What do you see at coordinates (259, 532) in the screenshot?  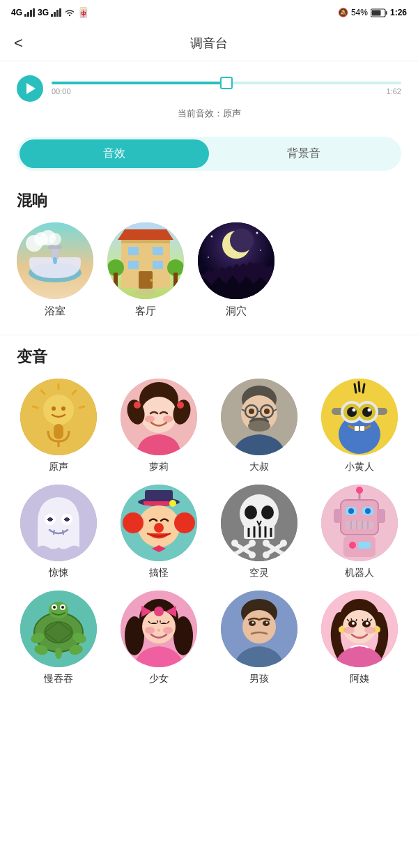 I see `voice-item-spirit: 空灵` at bounding box center [259, 532].